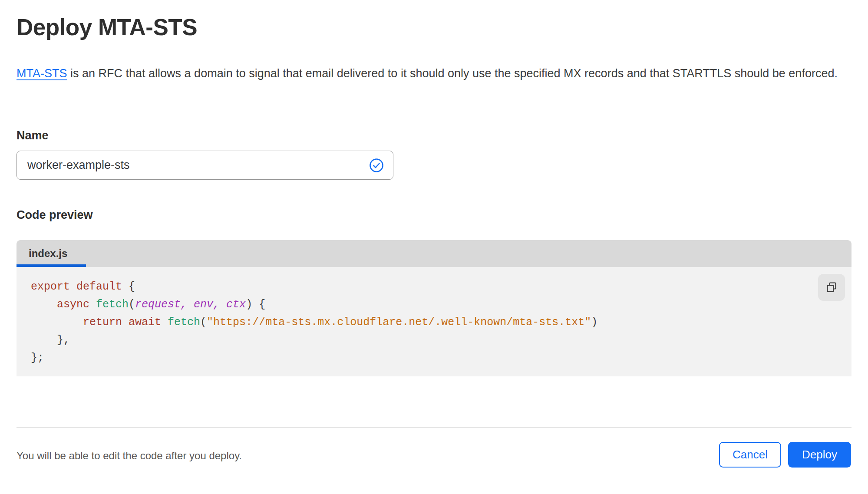  I want to click on name-label: Name, so click(33, 135).